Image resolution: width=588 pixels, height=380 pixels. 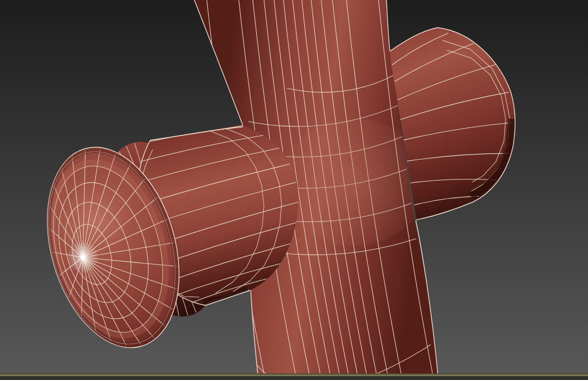 I want to click on cap-pole-point, so click(x=83, y=257).